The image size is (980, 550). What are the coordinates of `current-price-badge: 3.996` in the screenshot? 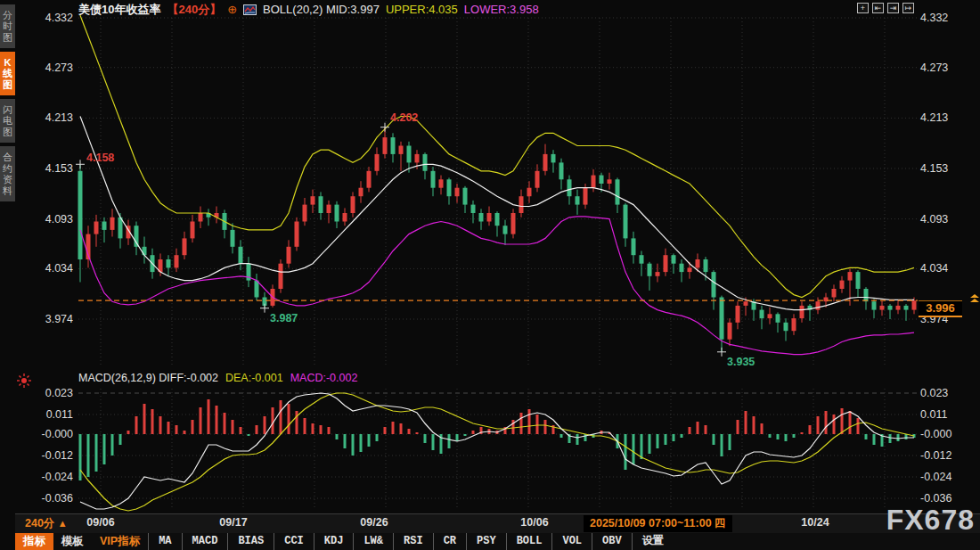 It's located at (941, 308).